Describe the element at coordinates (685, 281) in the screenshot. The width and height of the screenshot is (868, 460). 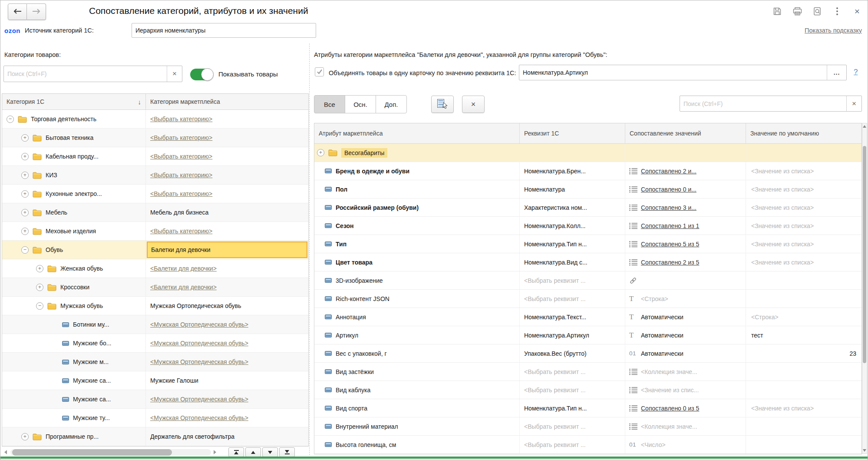
I see `mapping-cell` at that location.